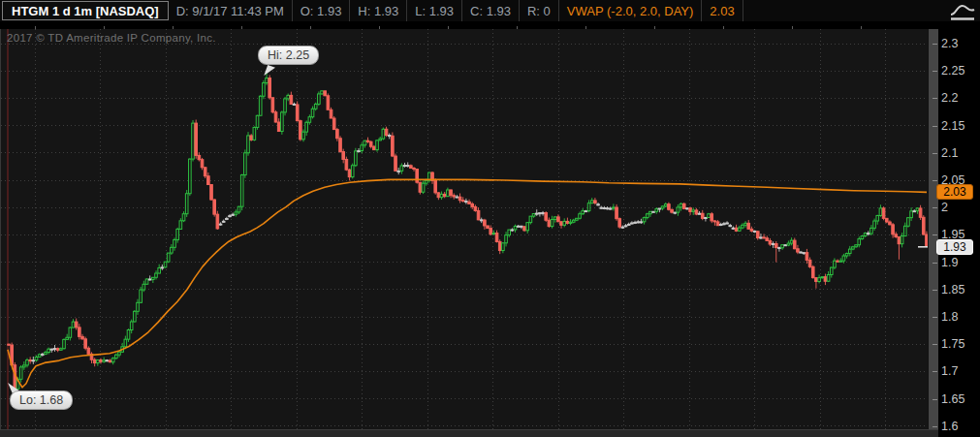 The image size is (980, 437). What do you see at coordinates (953, 126) in the screenshot?
I see `price-tick-label: 2.15` at bounding box center [953, 126].